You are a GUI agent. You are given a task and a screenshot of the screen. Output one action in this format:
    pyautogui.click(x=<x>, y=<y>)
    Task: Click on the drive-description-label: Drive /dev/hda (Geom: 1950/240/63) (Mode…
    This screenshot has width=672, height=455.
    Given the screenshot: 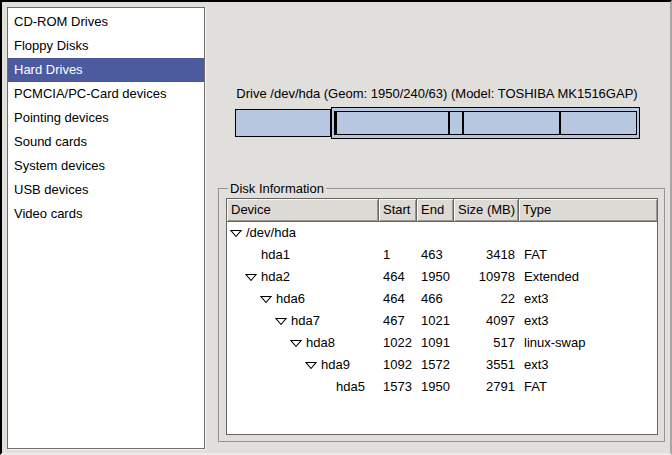 What is the action you would take?
    pyautogui.click(x=437, y=94)
    